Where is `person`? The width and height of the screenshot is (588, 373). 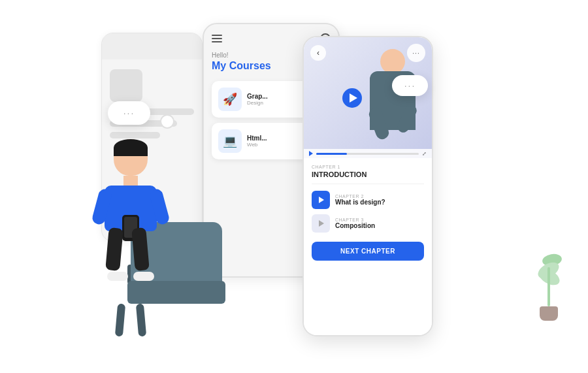
person is located at coordinates (131, 210).